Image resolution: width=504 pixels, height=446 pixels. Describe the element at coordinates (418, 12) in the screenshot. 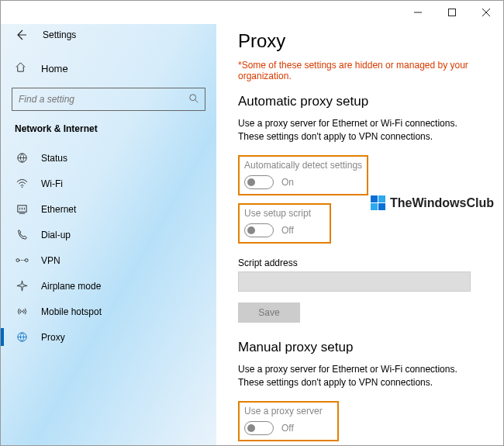

I see `minimize-button` at that location.